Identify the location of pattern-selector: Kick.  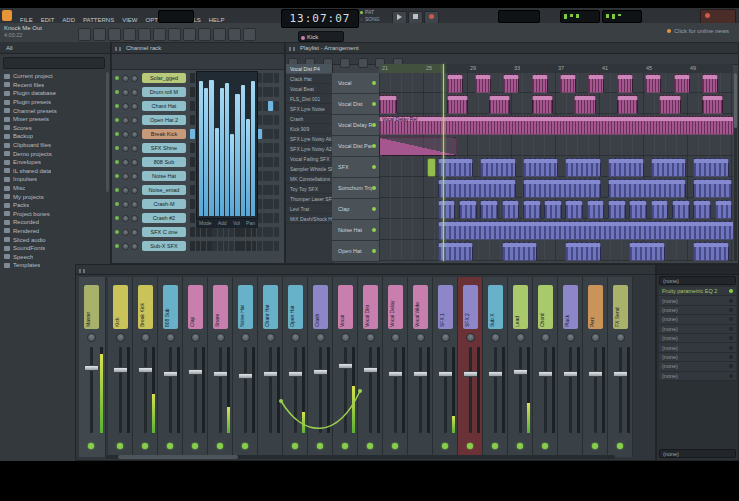
(321, 36).